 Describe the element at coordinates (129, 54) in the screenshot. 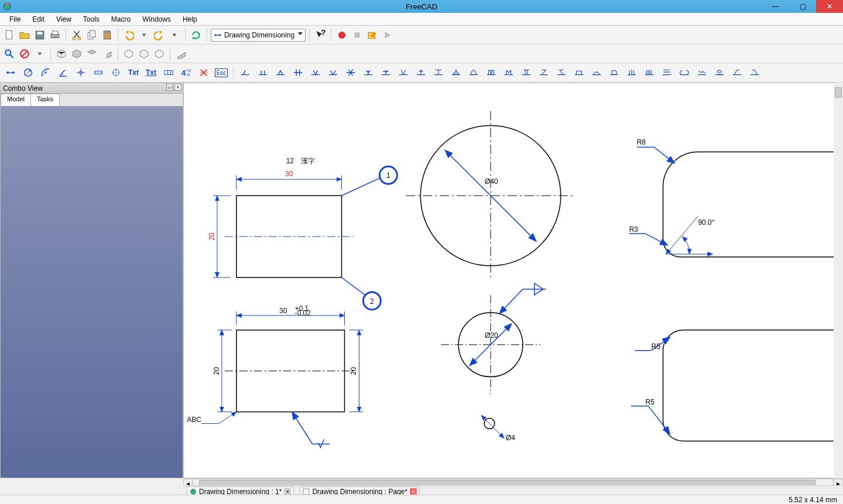

I see `view-rear-icon` at that location.